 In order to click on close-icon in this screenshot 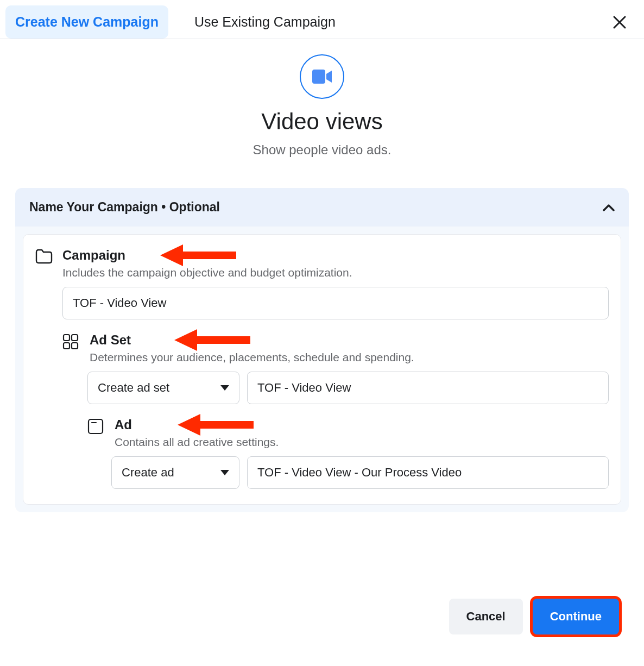, I will do `click(620, 22)`.